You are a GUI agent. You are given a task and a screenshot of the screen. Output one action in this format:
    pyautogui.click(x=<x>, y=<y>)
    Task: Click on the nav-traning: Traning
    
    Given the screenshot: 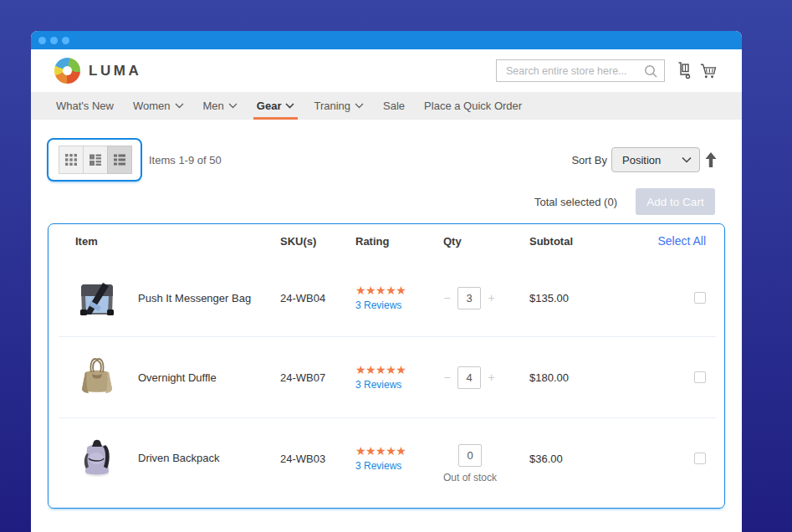 What is the action you would take?
    pyautogui.click(x=339, y=105)
    